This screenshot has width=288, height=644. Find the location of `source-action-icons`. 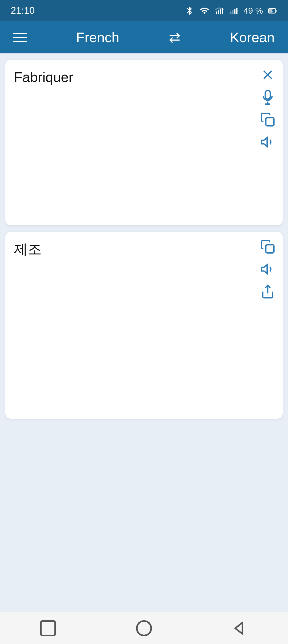

source-action-icons is located at coordinates (268, 108).